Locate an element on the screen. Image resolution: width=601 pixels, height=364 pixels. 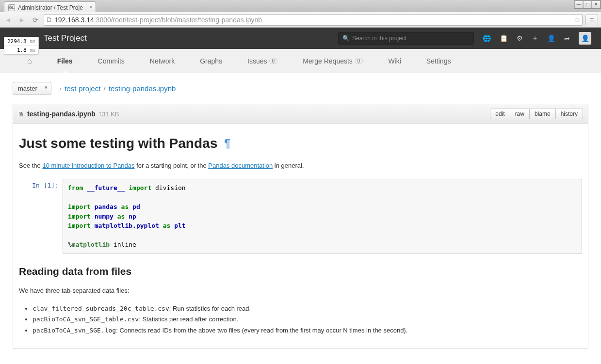
header-icons: 🌐 📋 ⚙ ＋ 👤 ➦ 👤 is located at coordinates (537, 38).